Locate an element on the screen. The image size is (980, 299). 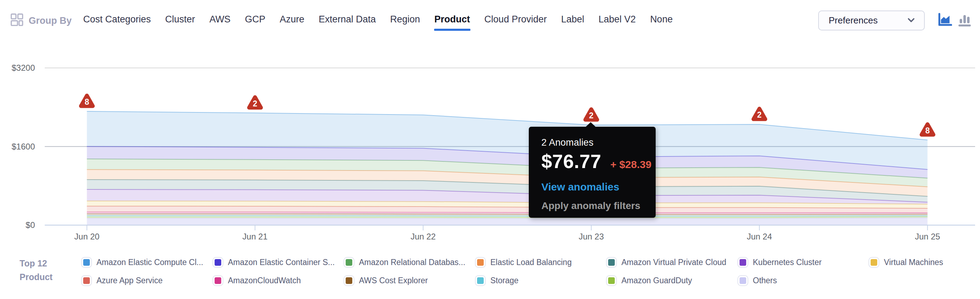
area-series is located at coordinates (508, 222).